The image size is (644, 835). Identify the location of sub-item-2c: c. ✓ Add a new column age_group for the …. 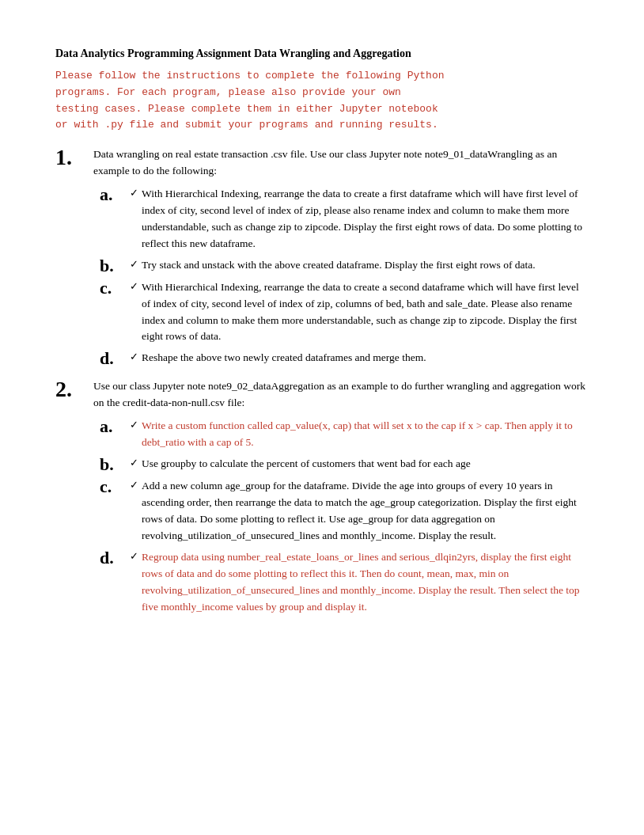
(344, 511).